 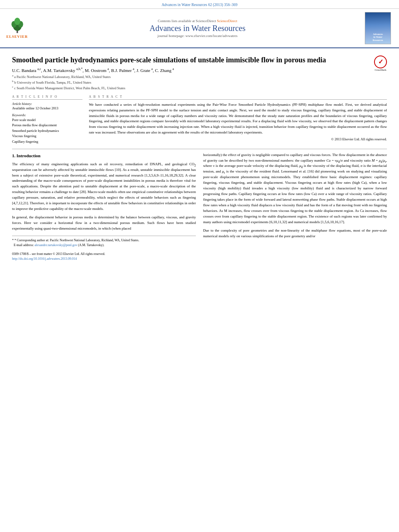 What do you see at coordinates (104, 156) in the screenshot?
I see `intro-heading: 1. Introduction` at bounding box center [104, 156].